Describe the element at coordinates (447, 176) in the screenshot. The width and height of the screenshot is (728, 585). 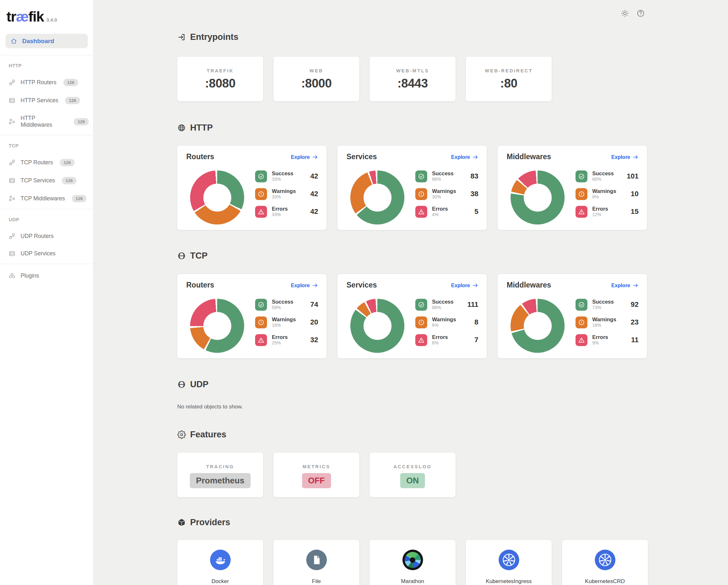
I see `stat-success: Success66% 83` at that location.